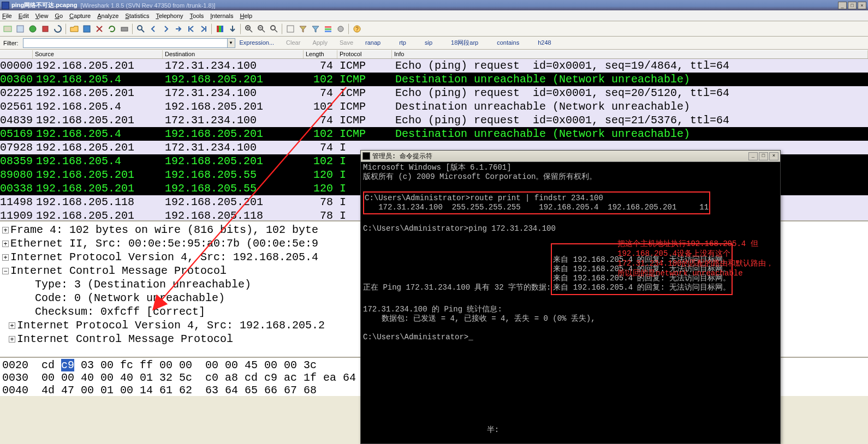 This screenshot has height=444, width=868. What do you see at coordinates (11, 43) in the screenshot?
I see `filter-label: Filter:` at bounding box center [11, 43].